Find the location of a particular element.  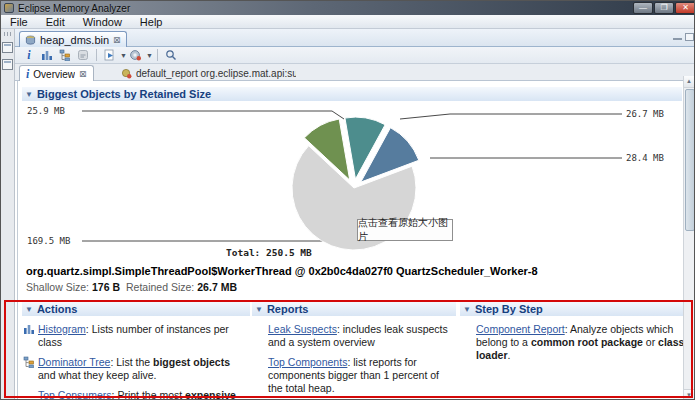

selected-object-sizes: Shallow Size:176 B Retained Size:26.7 MB is located at coordinates (133, 287).